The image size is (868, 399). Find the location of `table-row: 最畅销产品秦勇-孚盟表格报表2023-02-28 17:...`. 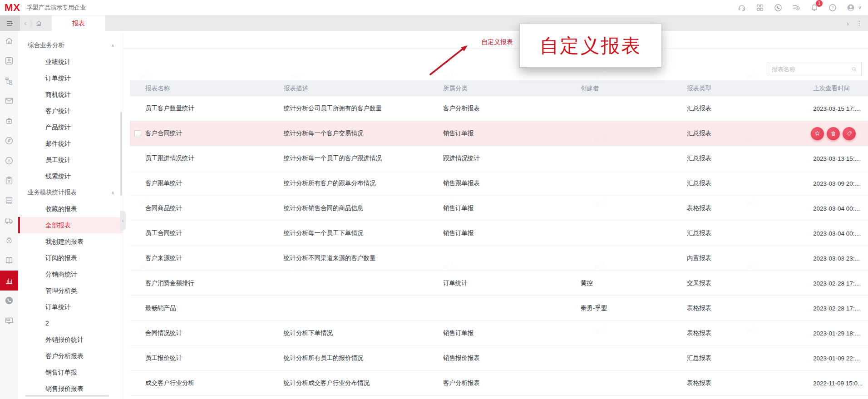

table-row: 最畅销产品秦勇-孚盟表格报表2023-02-28 17:... is located at coordinates (499, 309).